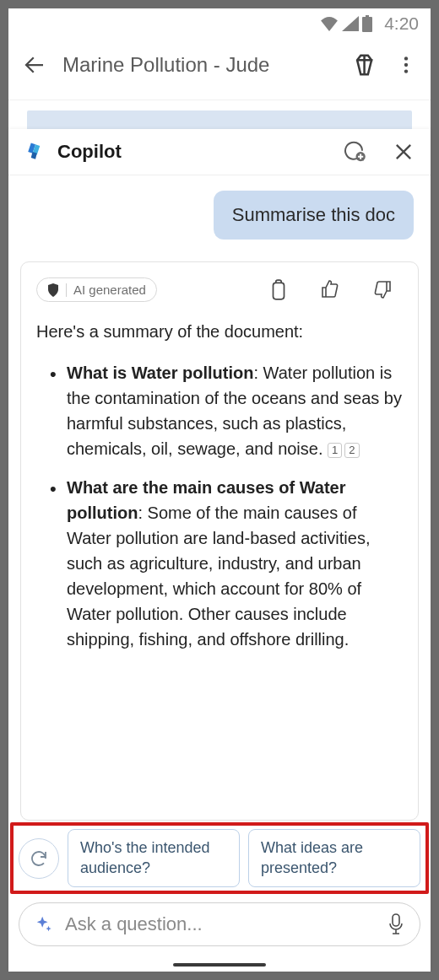 The height and width of the screenshot is (980, 439). Describe the element at coordinates (35, 152) in the screenshot. I see `copilot-logo-icon` at that location.